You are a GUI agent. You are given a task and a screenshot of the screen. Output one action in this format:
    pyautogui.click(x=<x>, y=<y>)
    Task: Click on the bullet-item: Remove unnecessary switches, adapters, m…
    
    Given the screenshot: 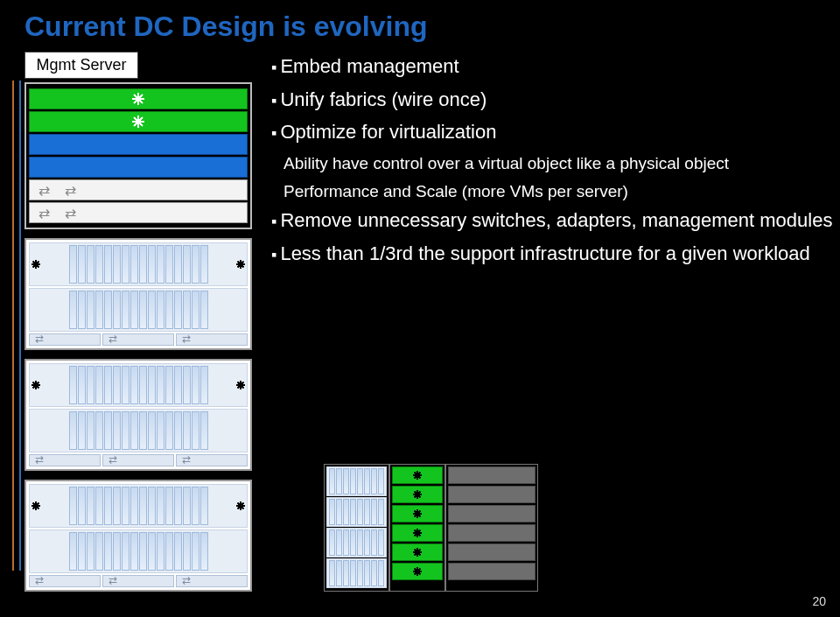 What is the action you would take?
    pyautogui.click(x=556, y=221)
    